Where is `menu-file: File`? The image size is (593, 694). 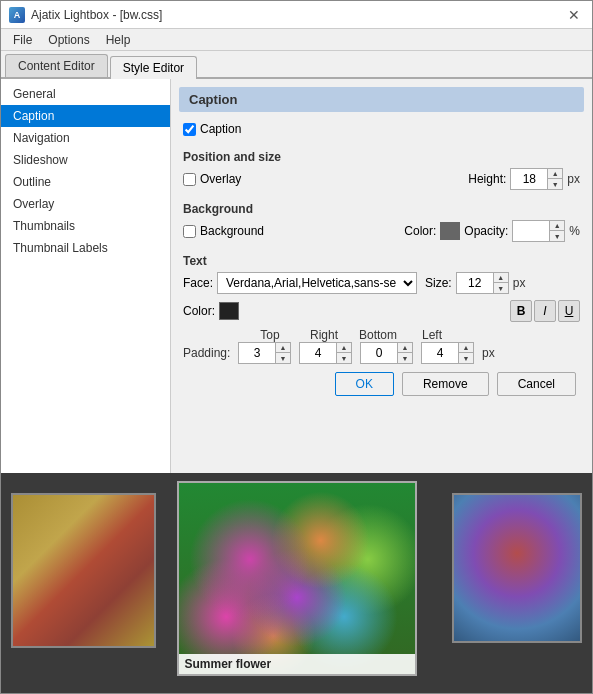
menu-file: File is located at coordinates (22, 40).